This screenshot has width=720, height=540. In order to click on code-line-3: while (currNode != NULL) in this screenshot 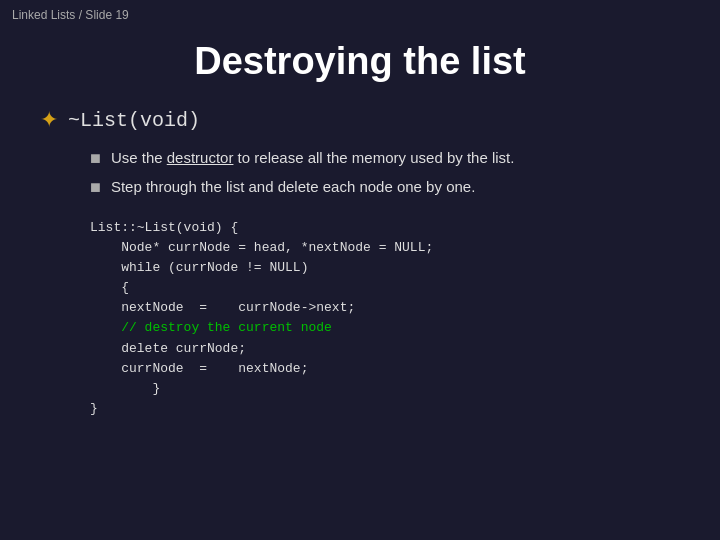, I will do `click(385, 268)`.